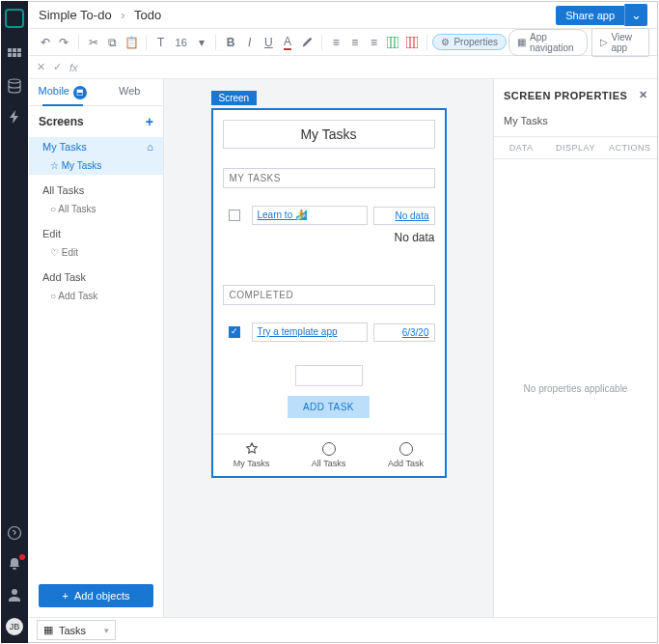  Describe the element at coordinates (328, 407) in the screenshot. I see `addtask-button: ADD TASK` at that location.